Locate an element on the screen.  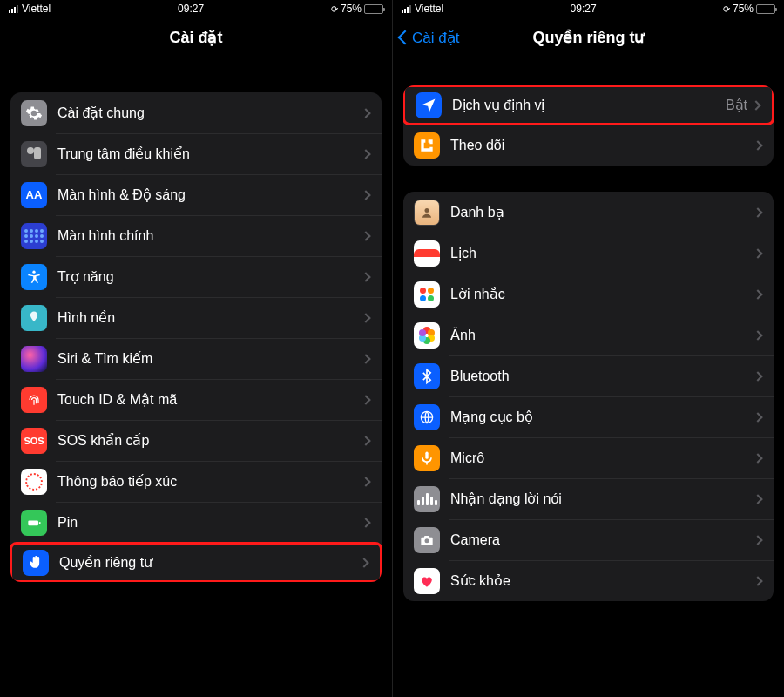
row-label: Thông báo tiếp xúc is located at coordinates (210, 481).